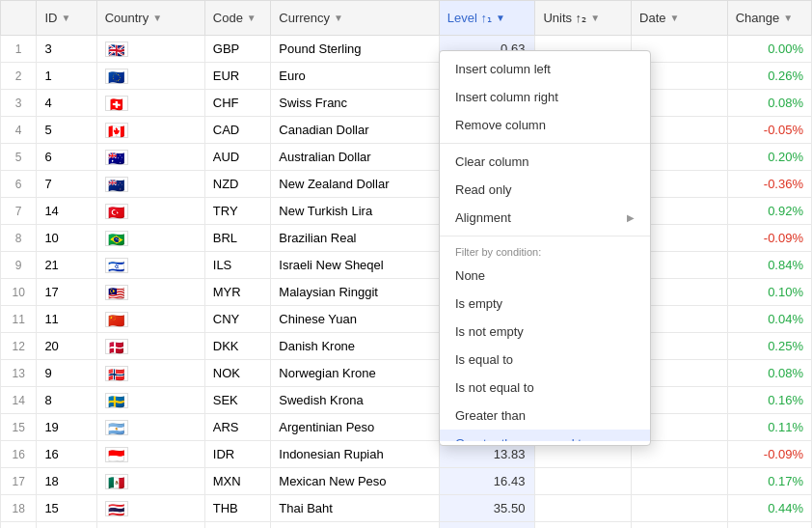 This screenshot has height=528, width=812. I want to click on th-units-filter-icon: ▼, so click(595, 17).